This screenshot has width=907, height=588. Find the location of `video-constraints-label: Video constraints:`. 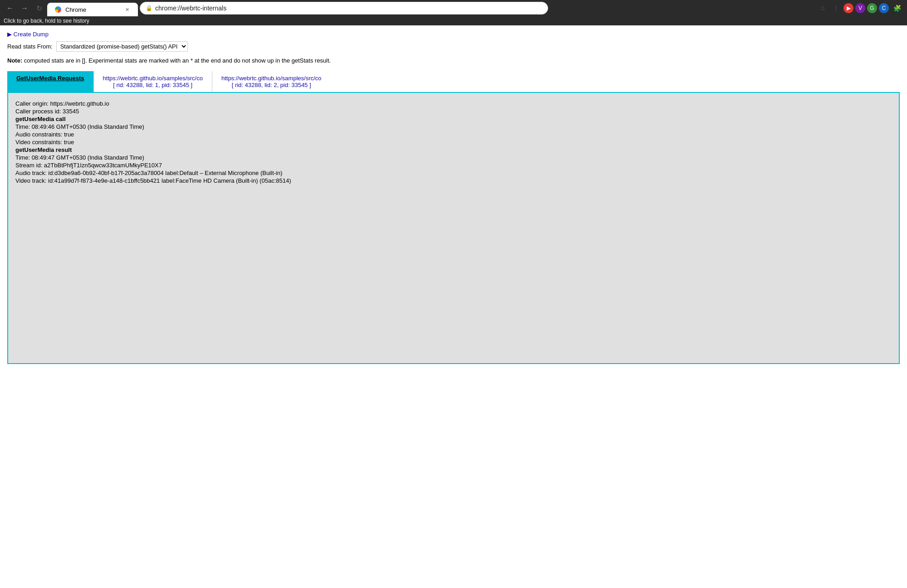

video-constraints-label: Video constraints: is located at coordinates (40, 142).